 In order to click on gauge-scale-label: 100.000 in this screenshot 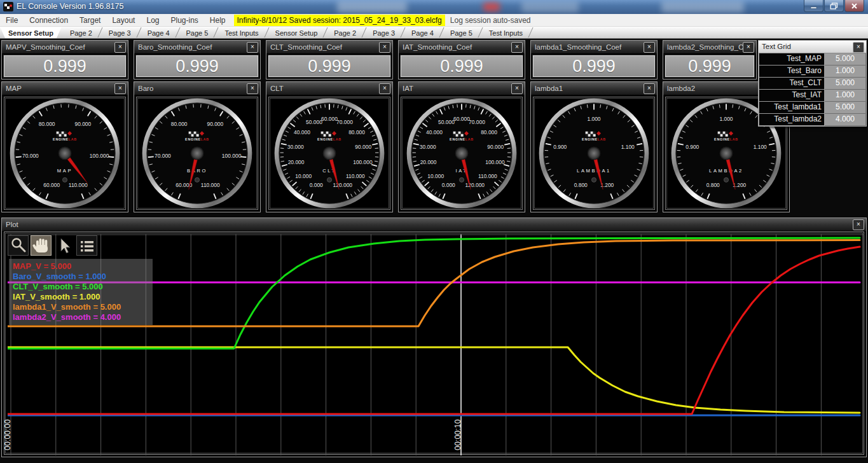, I will do `click(362, 162)`.